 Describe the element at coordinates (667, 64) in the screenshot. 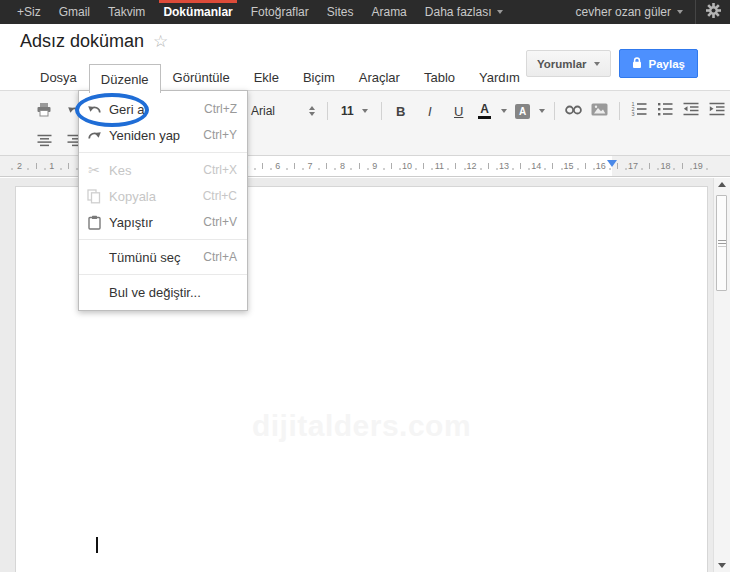

I see `share-button-label: Paylaş` at that location.